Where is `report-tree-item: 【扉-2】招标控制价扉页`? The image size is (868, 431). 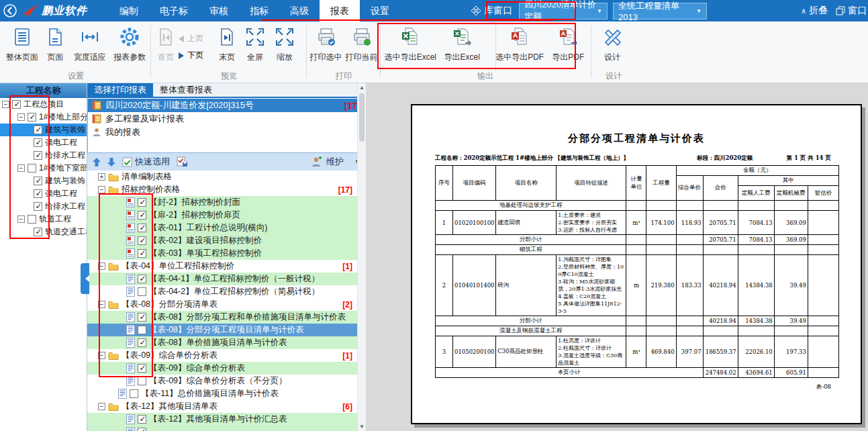 report-tree-item: 【扉-2】招标控制价扉页 is located at coordinates (227, 215).